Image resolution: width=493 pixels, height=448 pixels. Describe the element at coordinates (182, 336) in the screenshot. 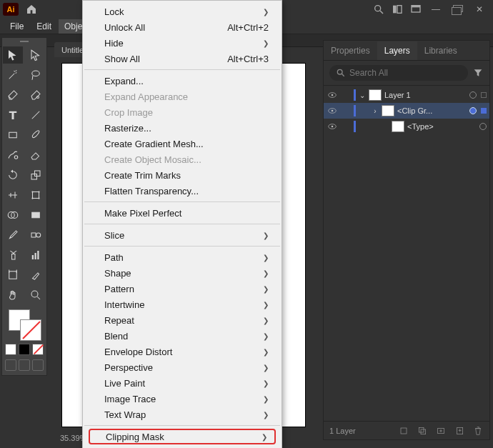

I see `menu-item: Blend❯` at that location.